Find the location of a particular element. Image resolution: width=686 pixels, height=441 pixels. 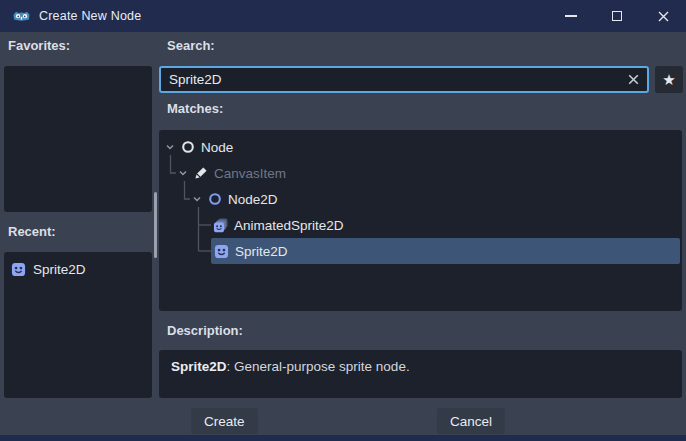

minimize-button is located at coordinates (571, 16).